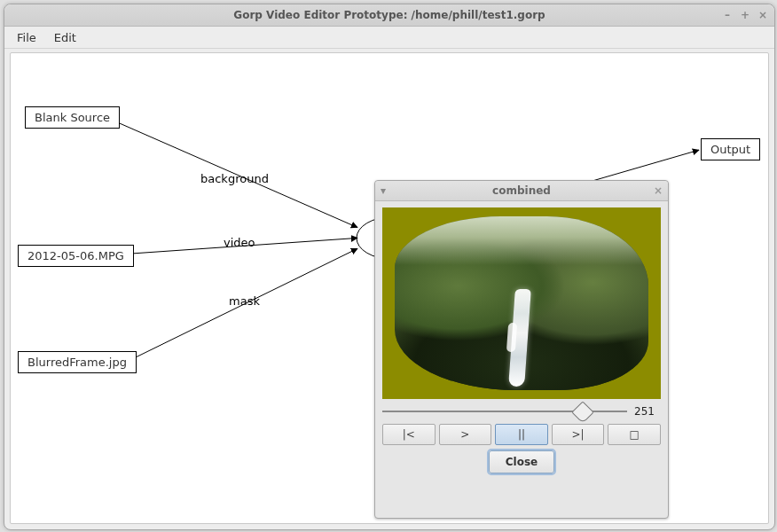 The image size is (777, 532). I want to click on play-button: >, so click(466, 434).